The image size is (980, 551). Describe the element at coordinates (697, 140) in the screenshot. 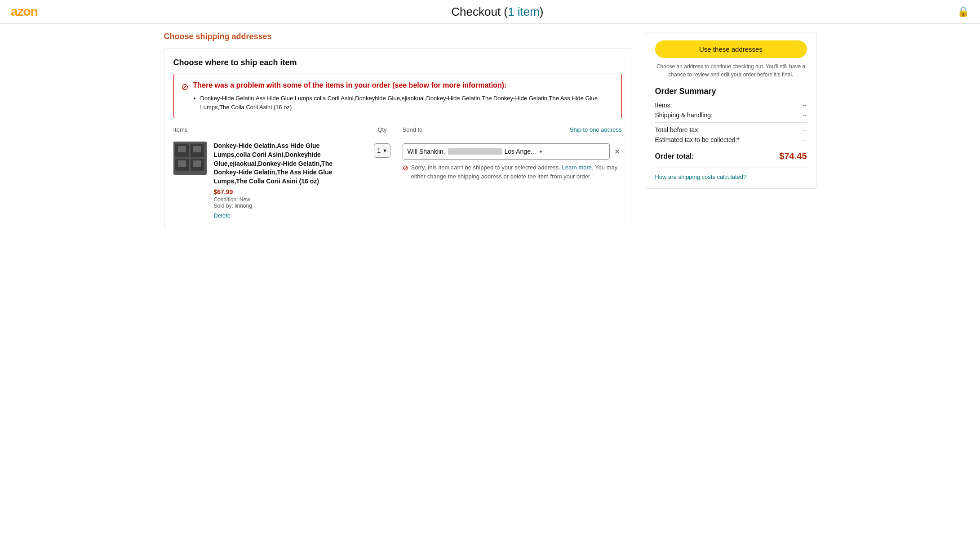

I see `summary-tax-label: Estimated tax to be collected:*` at that location.